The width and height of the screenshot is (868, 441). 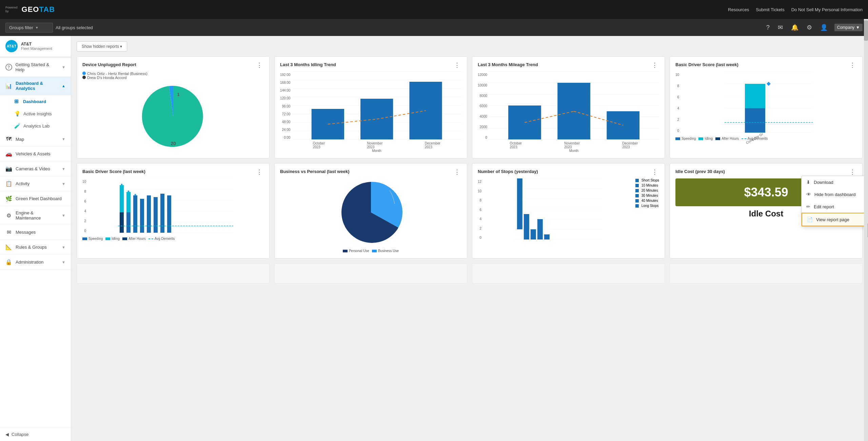 I want to click on sidebar-collapse-btn: ◀ Collapse, so click(x=35, y=434).